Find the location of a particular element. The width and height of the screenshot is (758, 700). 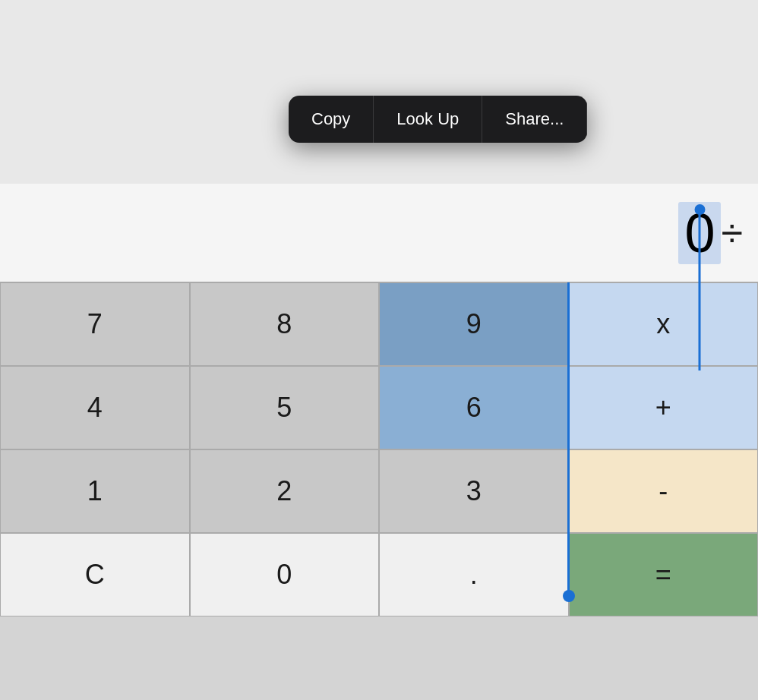

btn-2: 2 is located at coordinates (285, 491).